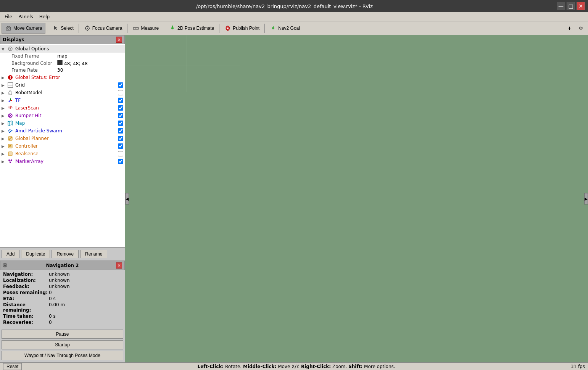 Image resolution: width=588 pixels, height=370 pixels. Describe the element at coordinates (60, 63) in the screenshot. I see `background-color-swatch` at that location.